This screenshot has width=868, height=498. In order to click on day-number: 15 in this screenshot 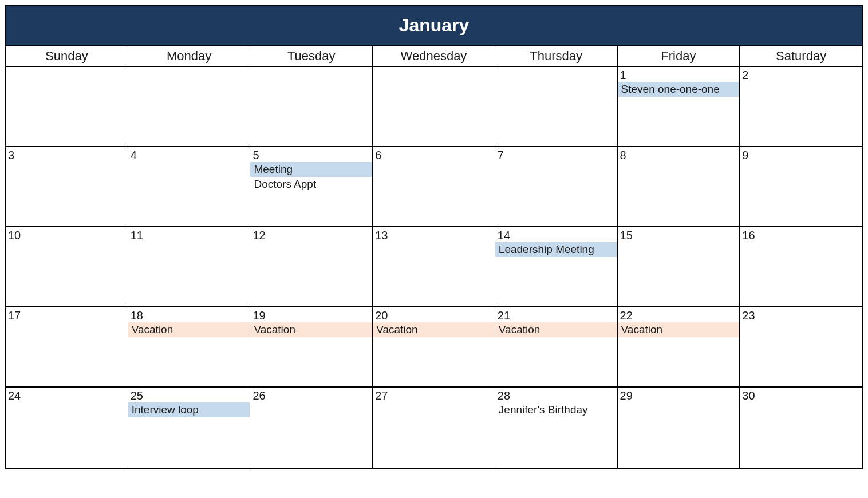, I will do `click(679, 235)`.